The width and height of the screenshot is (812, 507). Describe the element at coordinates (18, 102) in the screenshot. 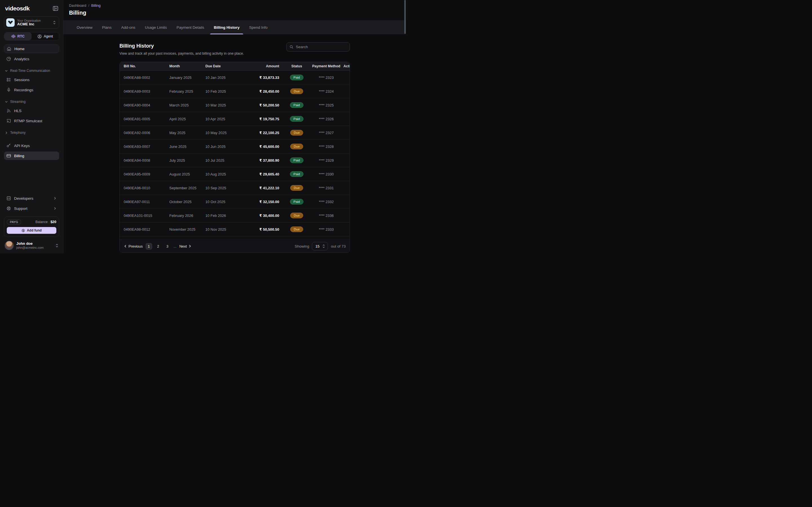

I see `section-label: Streaming` at that location.